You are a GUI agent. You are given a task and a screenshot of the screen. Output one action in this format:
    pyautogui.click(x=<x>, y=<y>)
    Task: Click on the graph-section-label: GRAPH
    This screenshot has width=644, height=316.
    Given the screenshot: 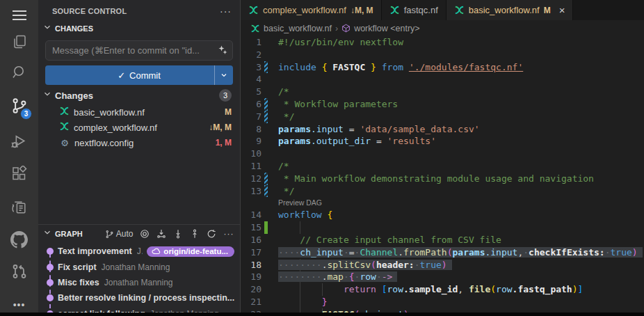 What is the action you would take?
    pyautogui.click(x=69, y=234)
    